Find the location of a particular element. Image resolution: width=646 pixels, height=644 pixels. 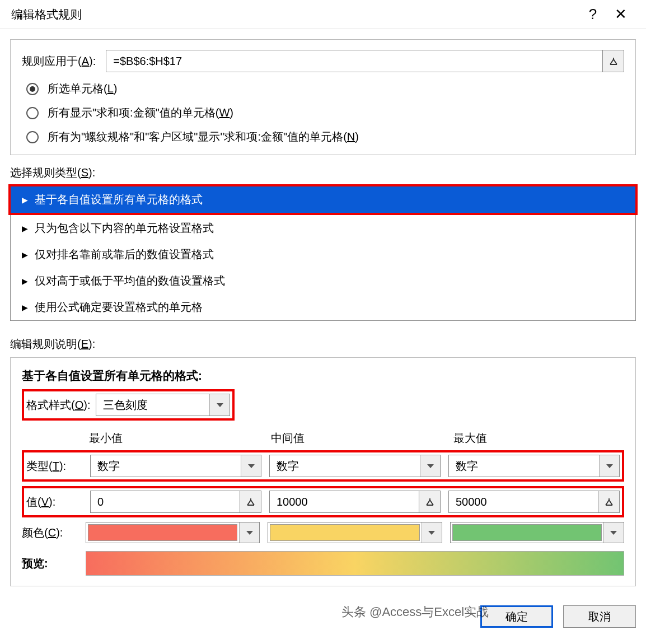

radio-all-showing: 所有显示"求和项:金额"值的单元格(W) is located at coordinates (325, 113).